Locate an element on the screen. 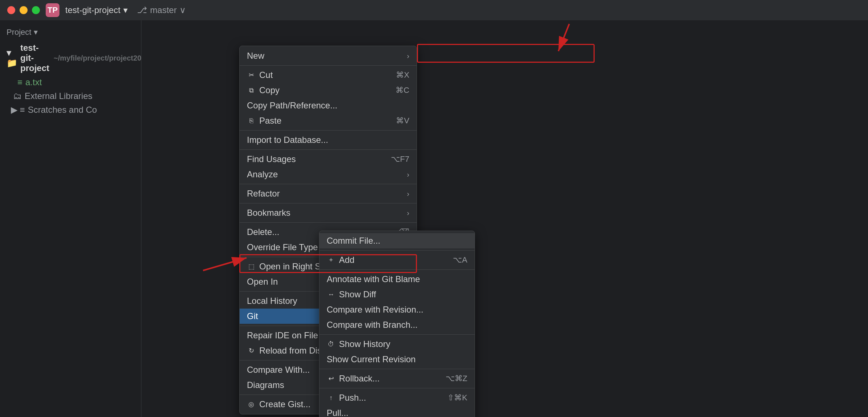 The image size is (868, 417). menu-item-find-usages: Find Usages ⌥F7 is located at coordinates (328, 159).